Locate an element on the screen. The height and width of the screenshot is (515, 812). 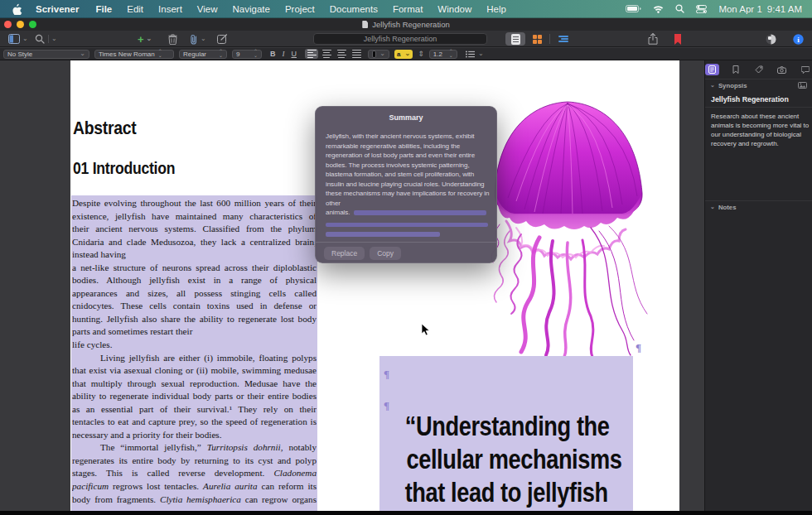
menu-item: Window is located at coordinates (454, 9).